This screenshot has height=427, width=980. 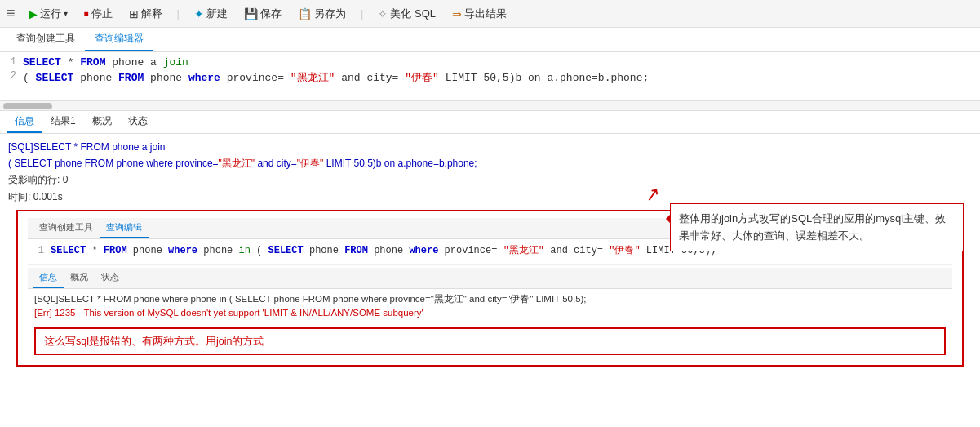 What do you see at coordinates (150, 251) in the screenshot?
I see `inner-space-2: phone` at bounding box center [150, 251].